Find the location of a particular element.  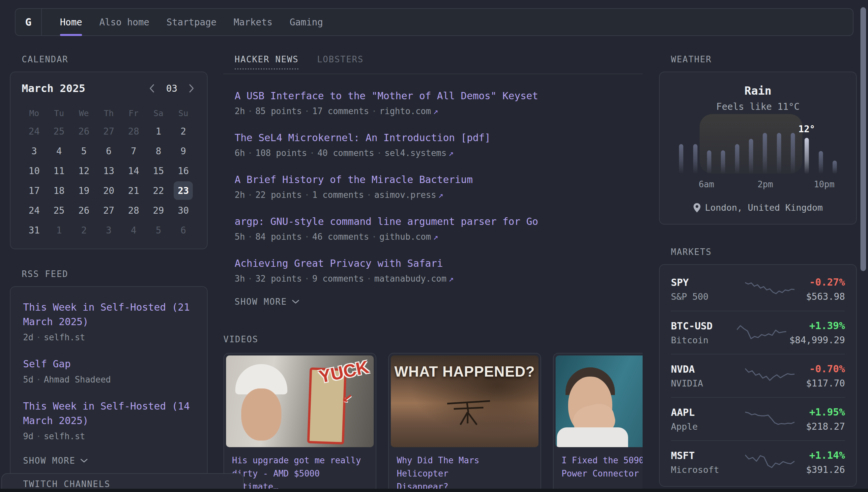

calendar-day-cell: 3 is located at coordinates (34, 151).